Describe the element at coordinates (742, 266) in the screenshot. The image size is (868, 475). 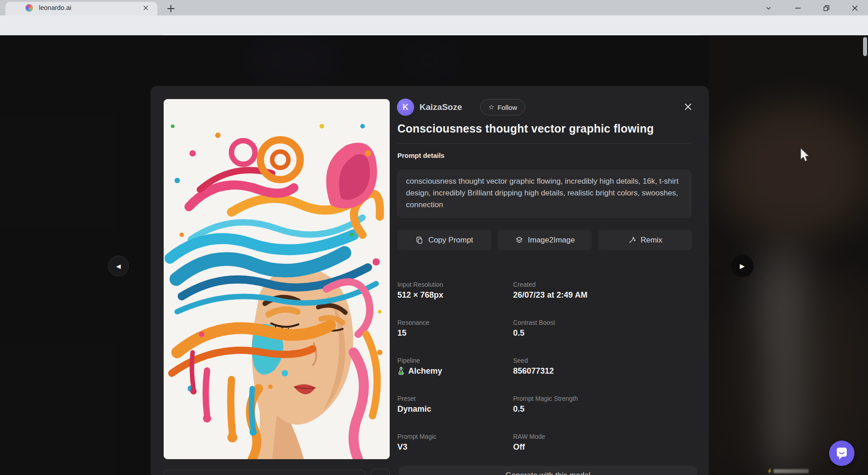
I see `chevron-right-icon: ▶` at that location.